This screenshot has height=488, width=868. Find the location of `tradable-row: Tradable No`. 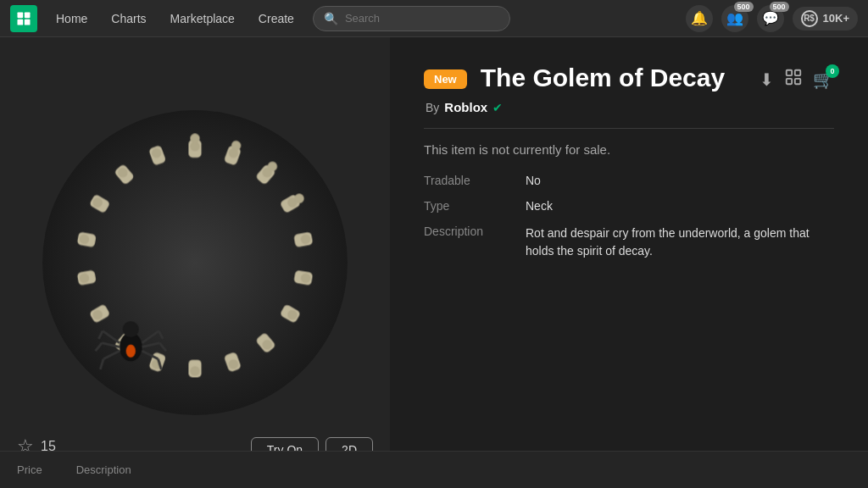

tradable-row: Tradable No is located at coordinates (629, 180).